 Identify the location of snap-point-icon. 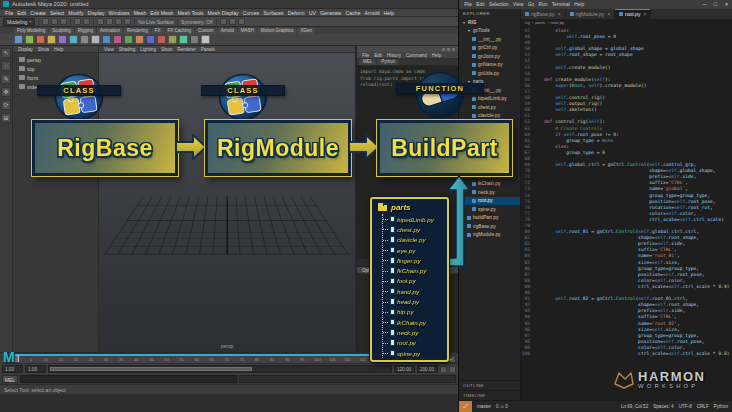
(118, 22).